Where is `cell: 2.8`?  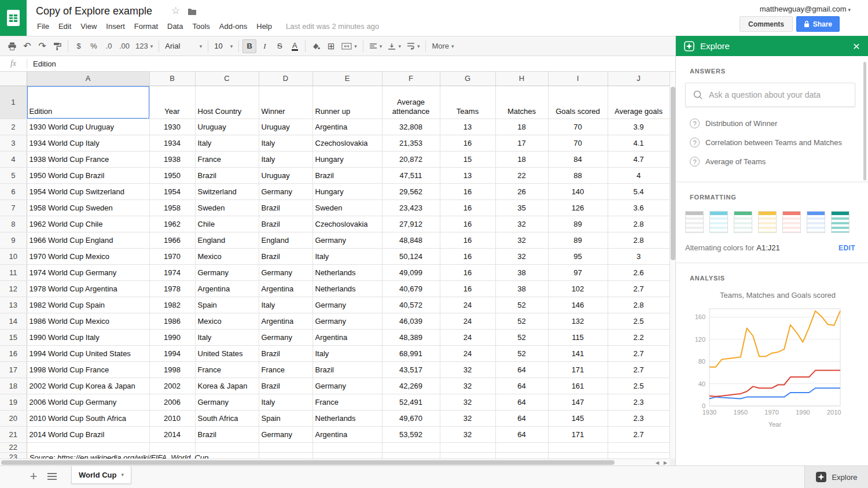 cell: 2.8 is located at coordinates (639, 240).